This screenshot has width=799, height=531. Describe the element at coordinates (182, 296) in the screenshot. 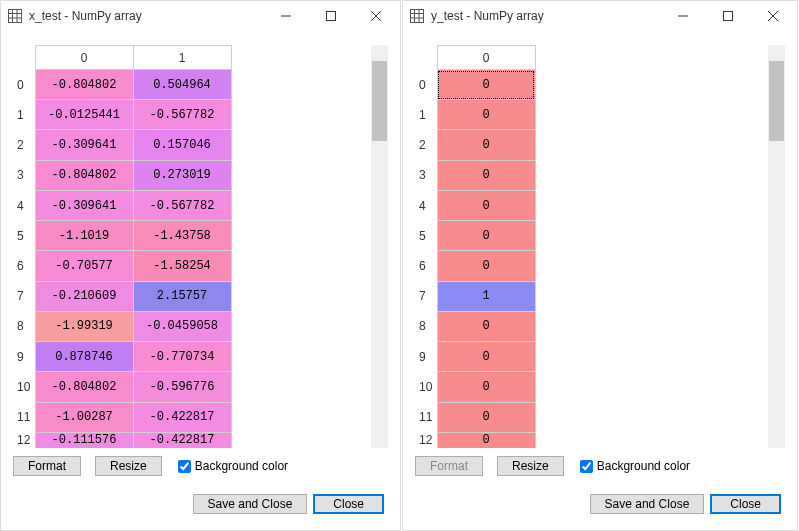

I see `array-cell: 2.15757` at that location.